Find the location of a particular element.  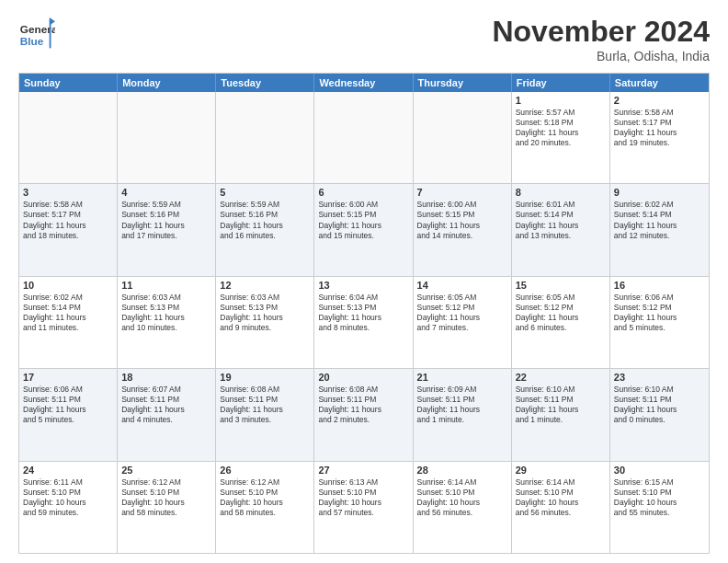

day-info: Sunrise: 5:57 AMSunset: 5:18 PMDaylight:… is located at coordinates (561, 128).